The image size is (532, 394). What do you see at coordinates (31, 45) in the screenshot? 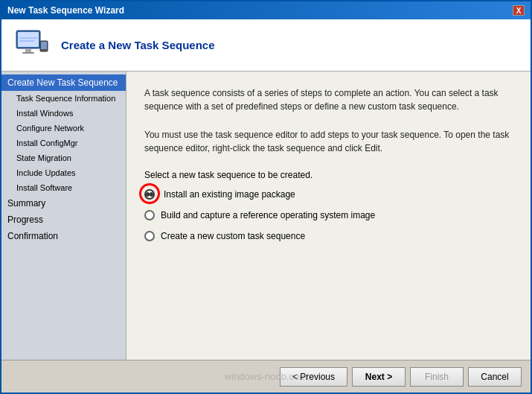
I see `wizard-icon` at bounding box center [31, 45].